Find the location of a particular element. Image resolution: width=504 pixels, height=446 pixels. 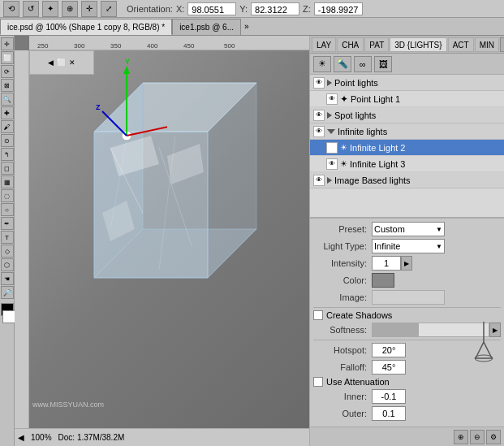

ruler-mark-450: 450 is located at coordinates (188, 45).